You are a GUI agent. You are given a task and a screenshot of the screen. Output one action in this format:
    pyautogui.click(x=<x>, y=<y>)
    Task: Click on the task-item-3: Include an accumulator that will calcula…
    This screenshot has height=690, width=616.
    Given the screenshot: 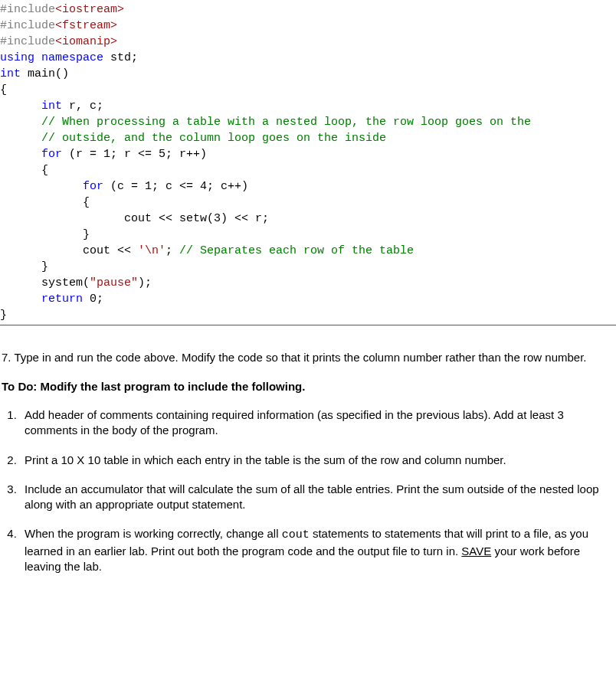 What is the action you would take?
    pyautogui.click(x=317, y=498)
    